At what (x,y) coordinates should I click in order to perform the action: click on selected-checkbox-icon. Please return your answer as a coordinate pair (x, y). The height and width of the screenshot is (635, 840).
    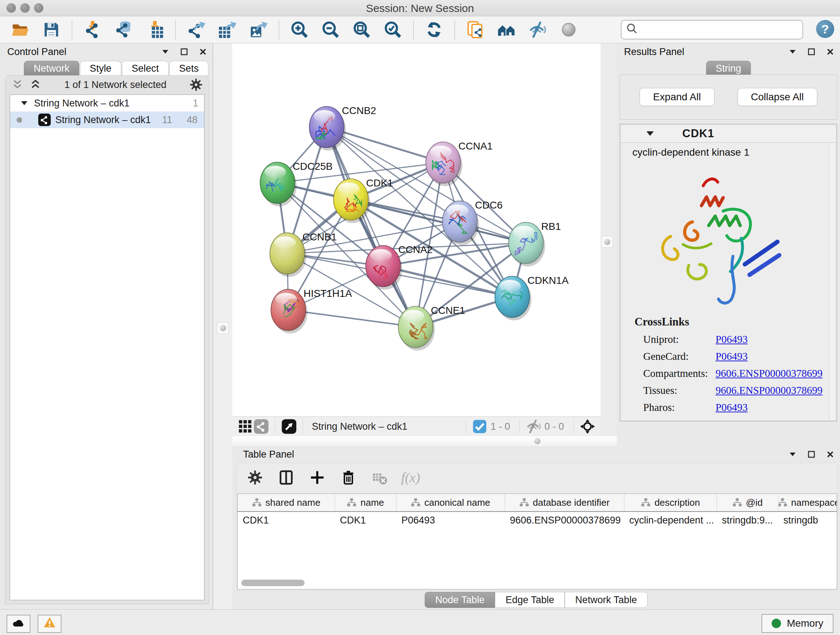
    Looking at the image, I should click on (480, 426).